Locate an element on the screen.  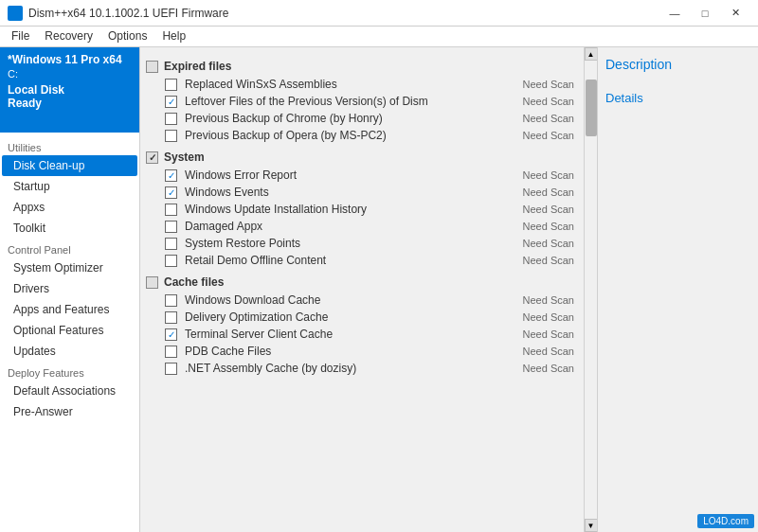
scroll-down-arrow: ▼ is located at coordinates (591, 525).